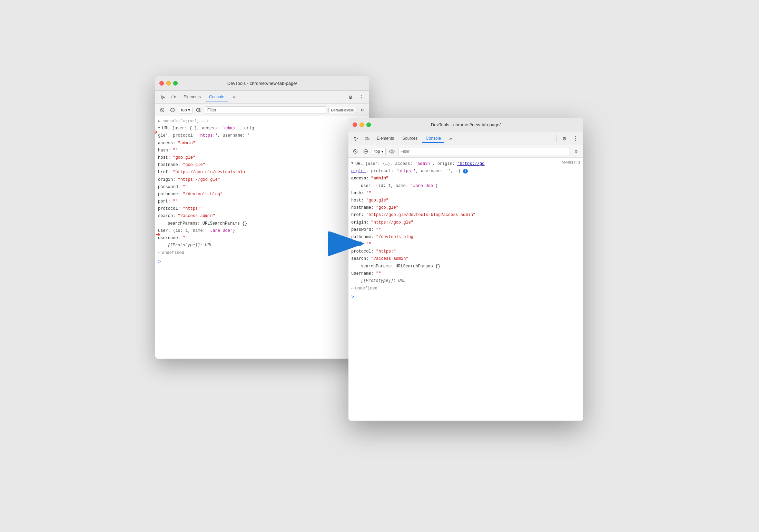  What do you see at coordinates (466, 201) in the screenshot?
I see `prop-host-right: host: "goo.gle"` at bounding box center [466, 201].